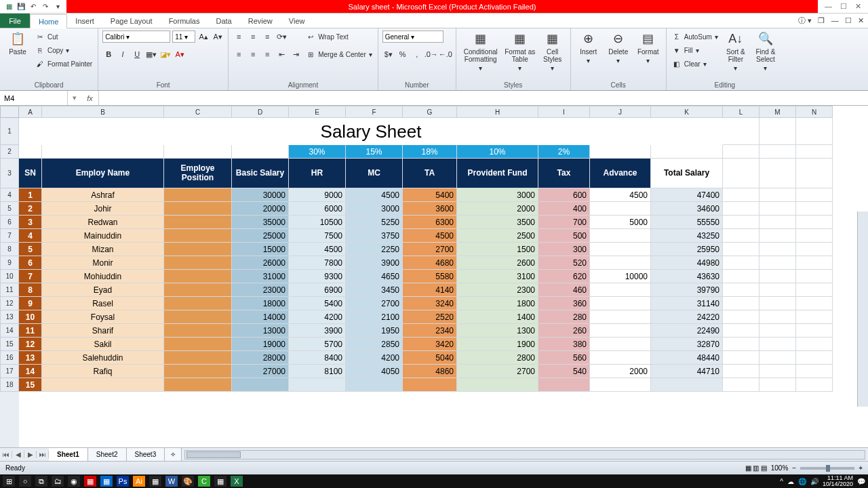  Describe the element at coordinates (103, 277) in the screenshot. I see `cell-name: Mohiuddin` at that location.